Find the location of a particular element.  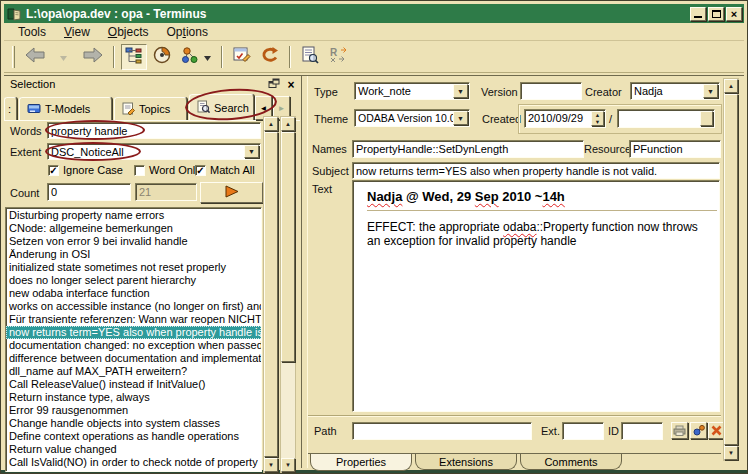

panel-scrollbar: ▲ ▼ is located at coordinates (271, 294).